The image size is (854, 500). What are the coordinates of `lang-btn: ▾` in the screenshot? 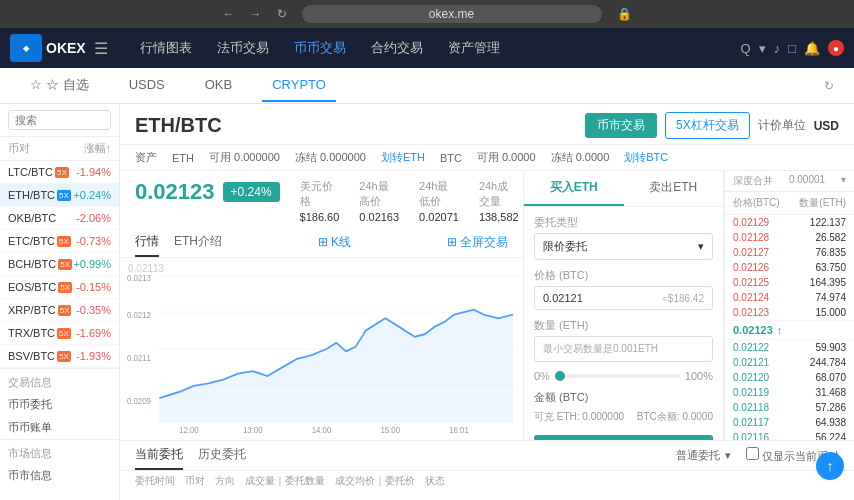 It's located at (762, 48).